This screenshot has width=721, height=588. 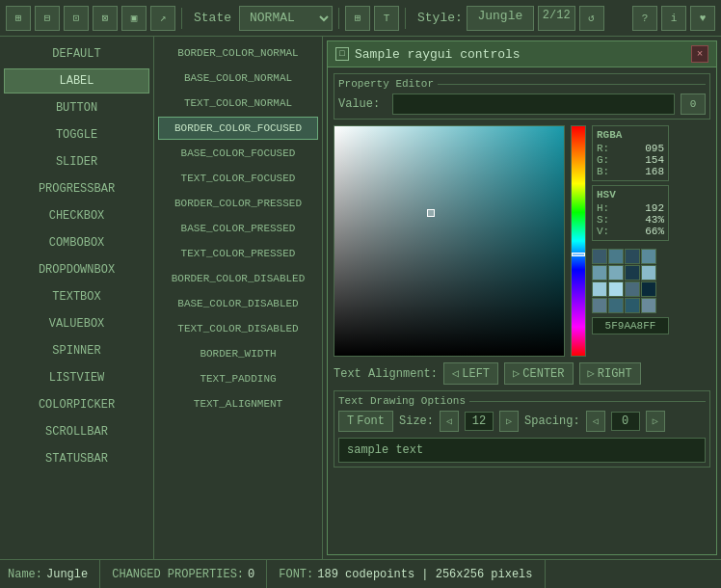 What do you see at coordinates (387, 18) in the screenshot?
I see `text-icon: T` at bounding box center [387, 18].